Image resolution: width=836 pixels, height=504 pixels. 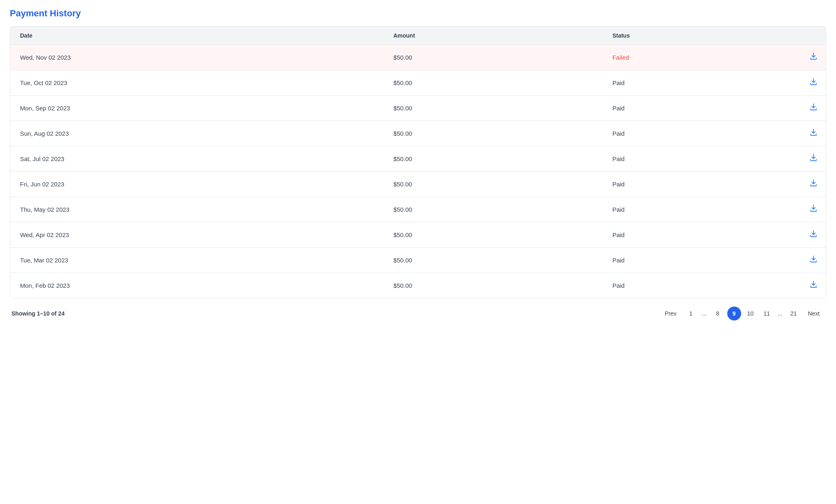 I want to click on pagination-ellipsis-1: ..., so click(x=704, y=314).